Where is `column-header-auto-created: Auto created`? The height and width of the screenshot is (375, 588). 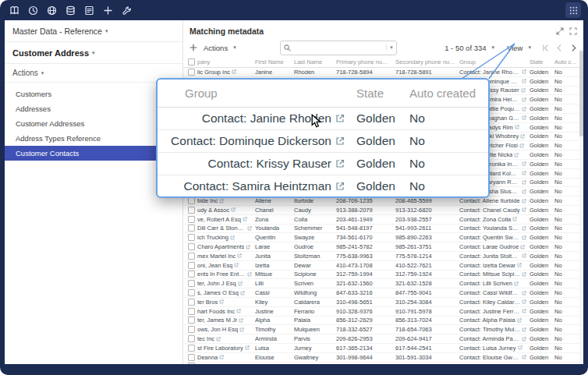
column-header-auto-created: Auto created is located at coordinates (568, 62).